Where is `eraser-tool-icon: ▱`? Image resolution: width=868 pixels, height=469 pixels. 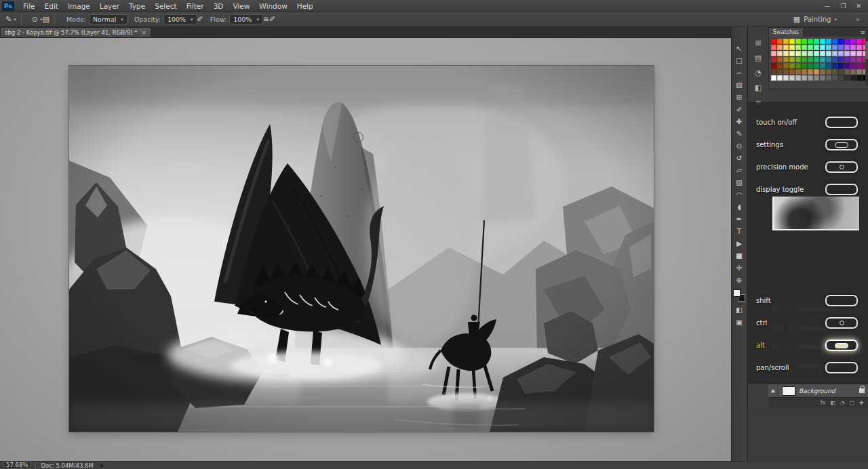 eraser-tool-icon: ▱ is located at coordinates (739, 170).